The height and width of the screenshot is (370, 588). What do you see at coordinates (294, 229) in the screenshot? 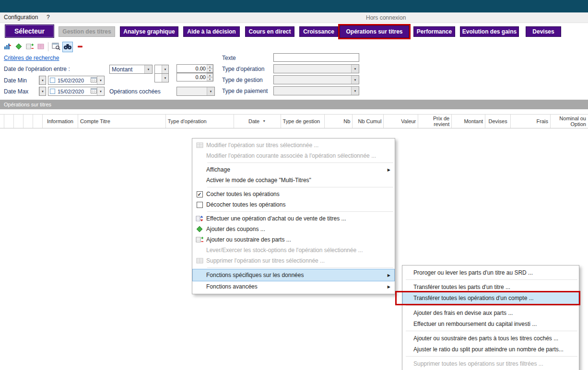
I see `menu-item-ajouter-coupons: Ajouter des coupons ...` at bounding box center [294, 229].